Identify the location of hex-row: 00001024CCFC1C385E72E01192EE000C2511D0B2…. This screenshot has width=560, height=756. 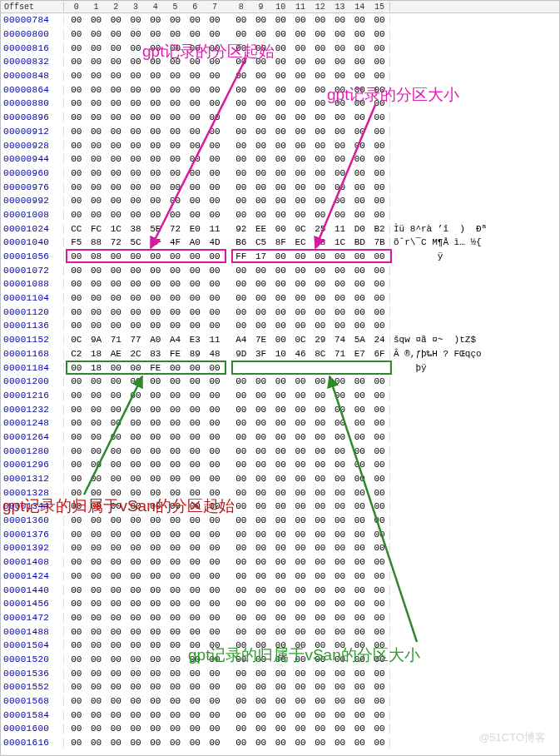
(280, 228).